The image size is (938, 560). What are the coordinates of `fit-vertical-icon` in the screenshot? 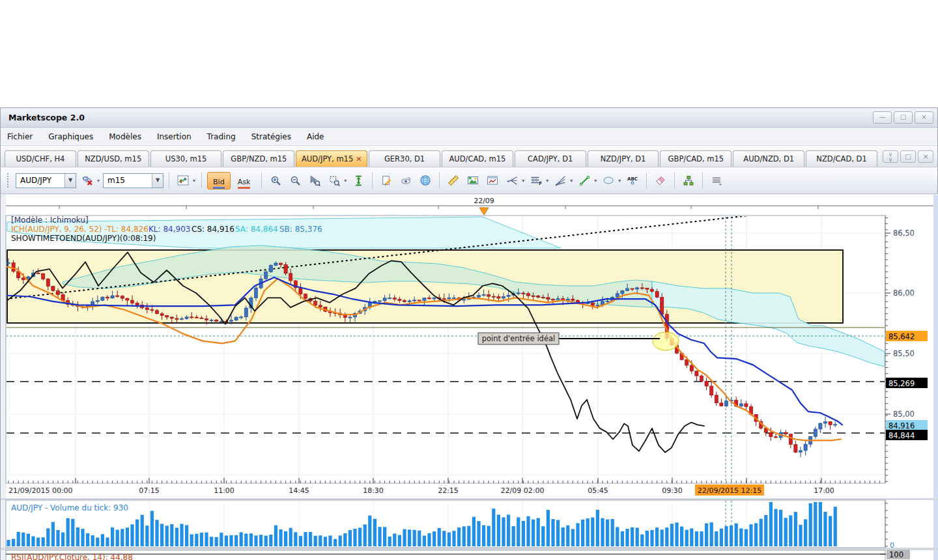 It's located at (358, 181).